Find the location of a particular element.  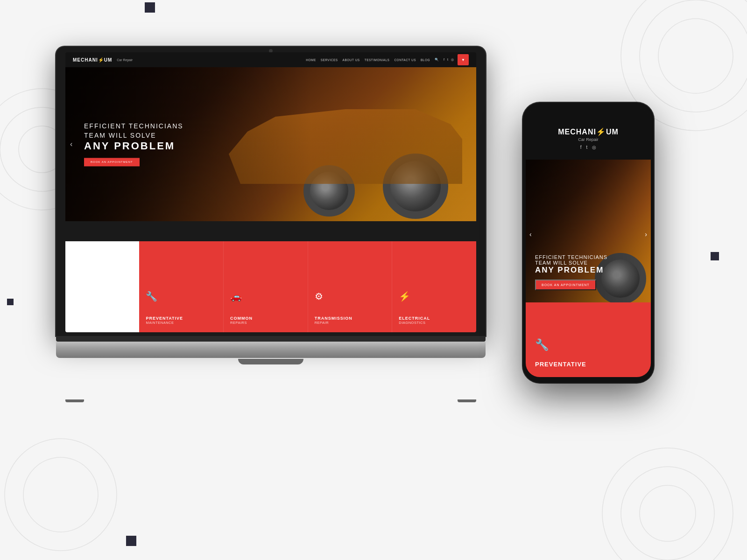

phone-hero-prev-arrow: ‹ is located at coordinates (530, 234).